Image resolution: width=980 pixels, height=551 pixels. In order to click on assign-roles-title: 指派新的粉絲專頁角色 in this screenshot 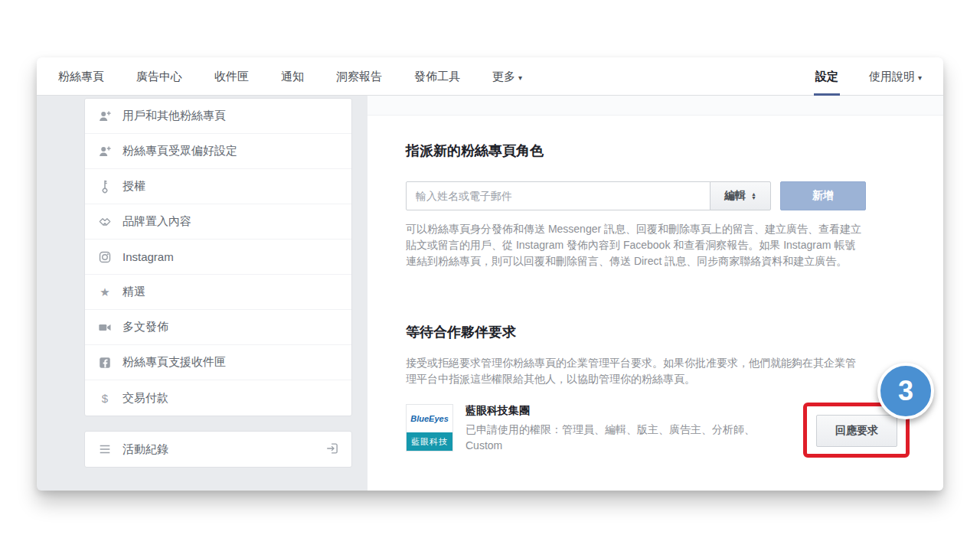, I will do `click(652, 151)`.